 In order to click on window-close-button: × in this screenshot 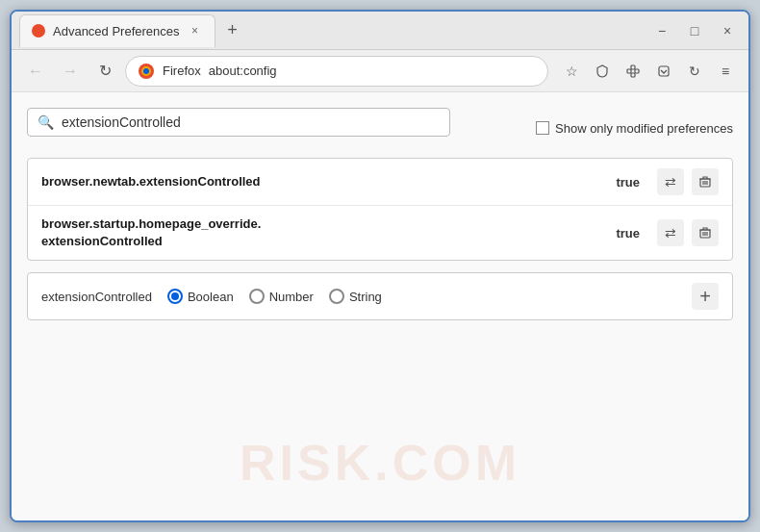, I will do `click(727, 31)`.